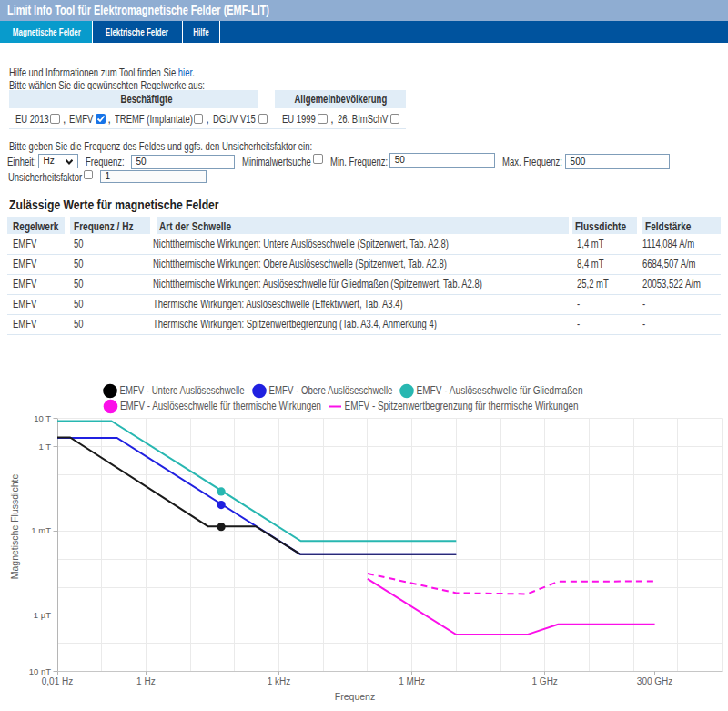 The width and height of the screenshot is (728, 711). I want to click on svg-text: Magnetische Flussdichte, so click(15, 527).